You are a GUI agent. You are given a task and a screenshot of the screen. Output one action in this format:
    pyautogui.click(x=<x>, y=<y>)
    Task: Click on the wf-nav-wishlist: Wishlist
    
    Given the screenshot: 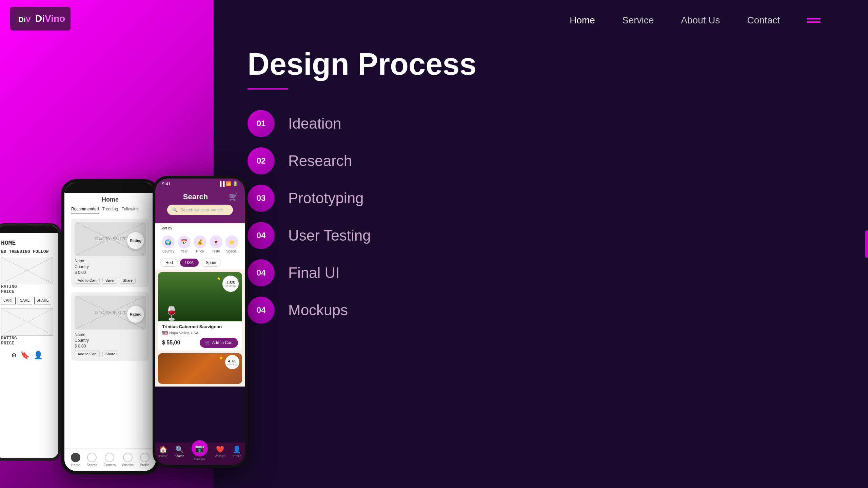 What is the action you would take?
    pyautogui.click(x=128, y=465)
    